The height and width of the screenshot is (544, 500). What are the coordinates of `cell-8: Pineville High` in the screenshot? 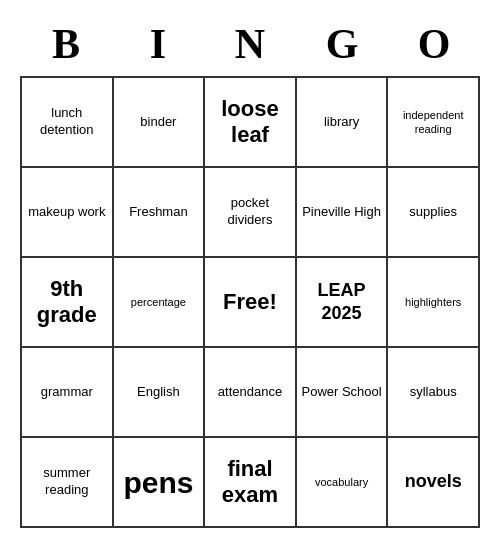 It's located at (343, 213).